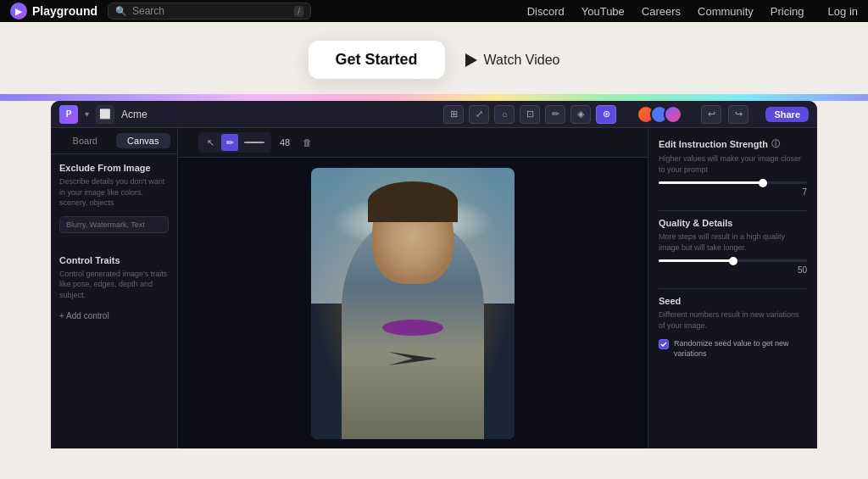 This screenshot has height=479, width=868. What do you see at coordinates (413, 142) in the screenshot?
I see `canvas-toolbar: ↖ ✏ 48 🗑` at bounding box center [413, 142].